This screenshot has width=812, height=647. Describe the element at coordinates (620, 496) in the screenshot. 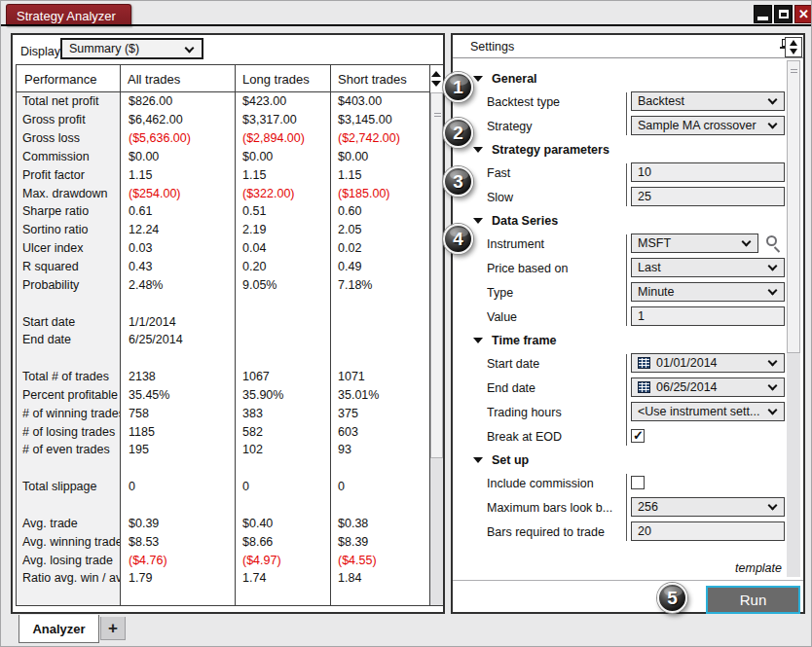

I see `settings-section-set-up: Set upInclude commissionMaximum bars loo…` at that location.